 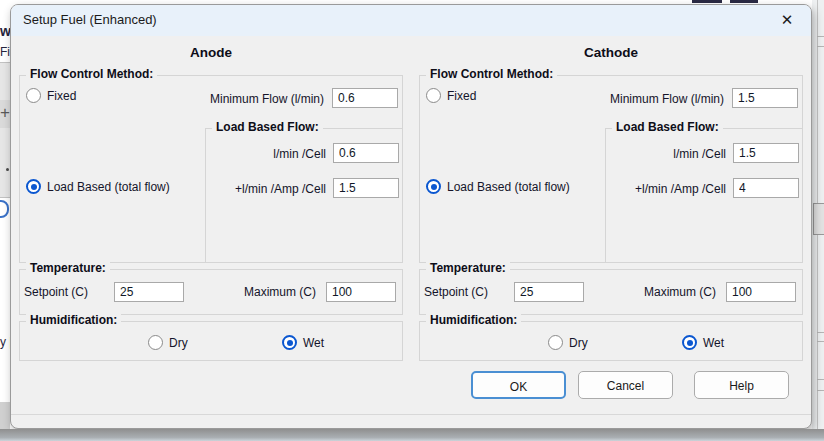 I want to click on anode-maximum-input, so click(x=361, y=292).